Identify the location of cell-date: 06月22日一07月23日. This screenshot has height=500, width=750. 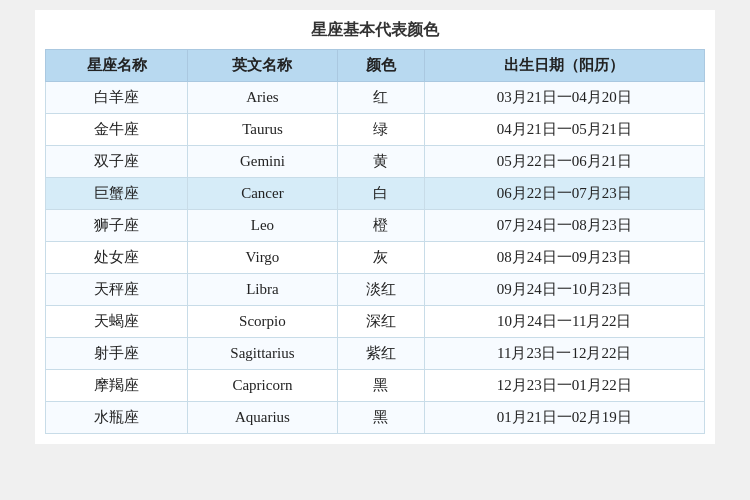
(564, 194).